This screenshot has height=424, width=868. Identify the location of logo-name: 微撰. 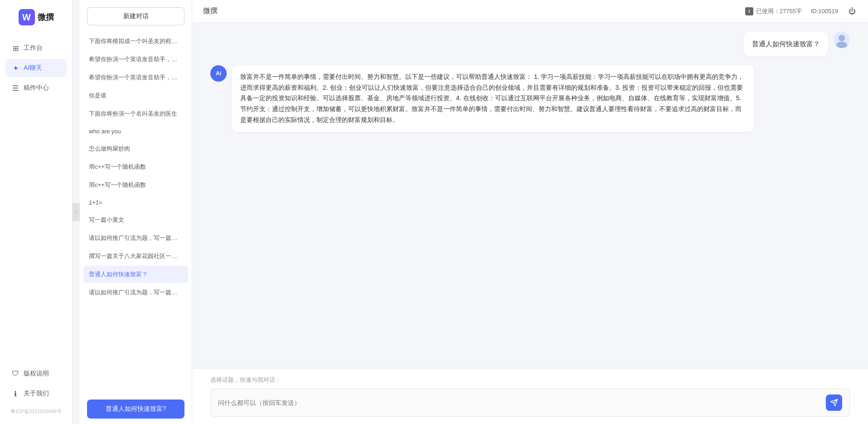
(46, 17).